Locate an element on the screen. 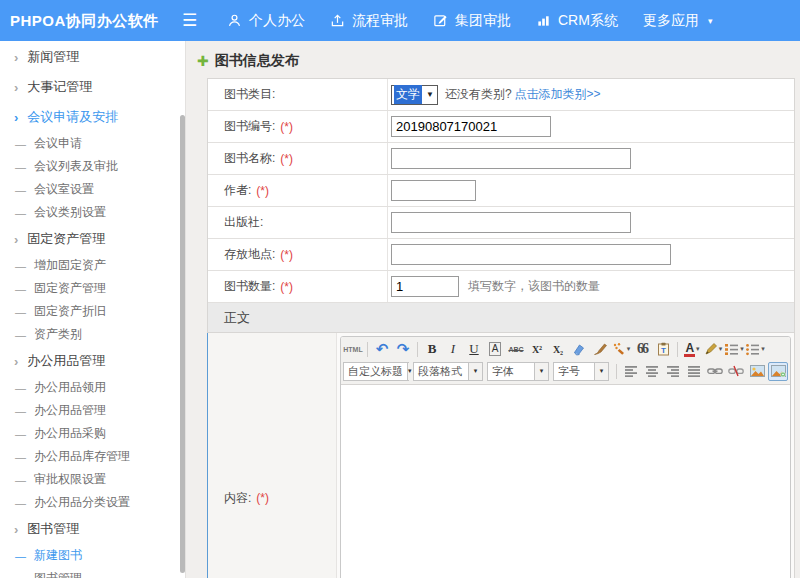 The image size is (800, 578). category-select-value: 文学 is located at coordinates (408, 94).